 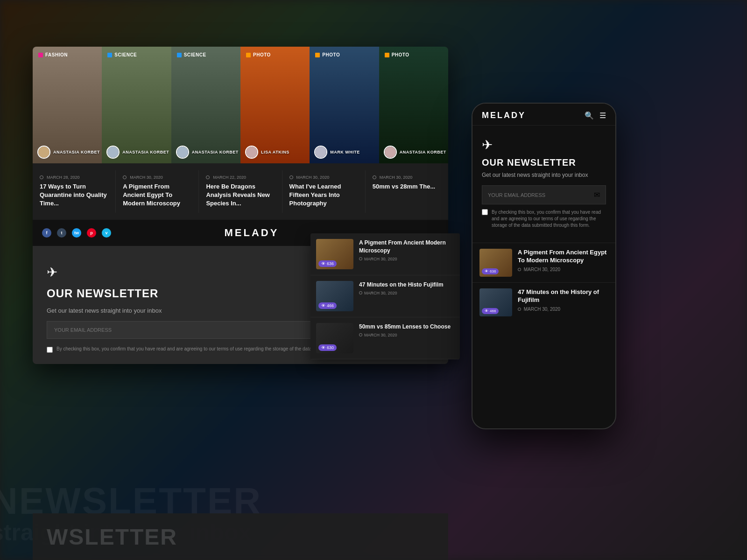 I want to click on phone-email-input, so click(x=541, y=195).